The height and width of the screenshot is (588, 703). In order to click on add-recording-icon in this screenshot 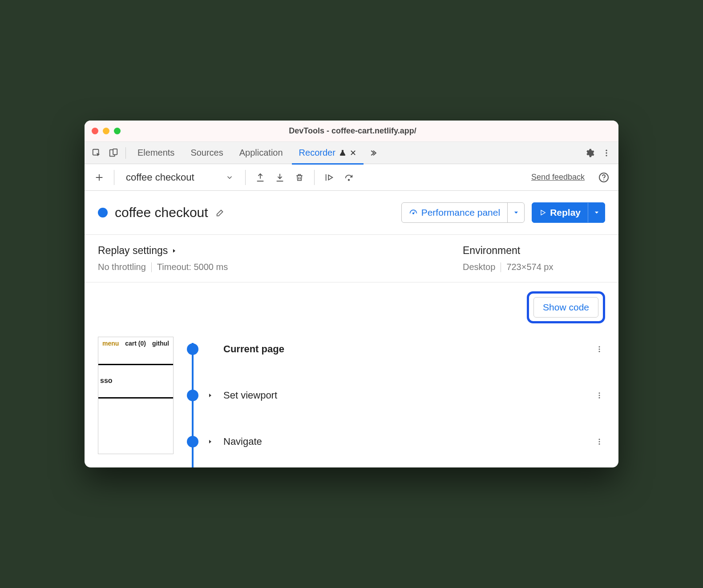, I will do `click(99, 177)`.